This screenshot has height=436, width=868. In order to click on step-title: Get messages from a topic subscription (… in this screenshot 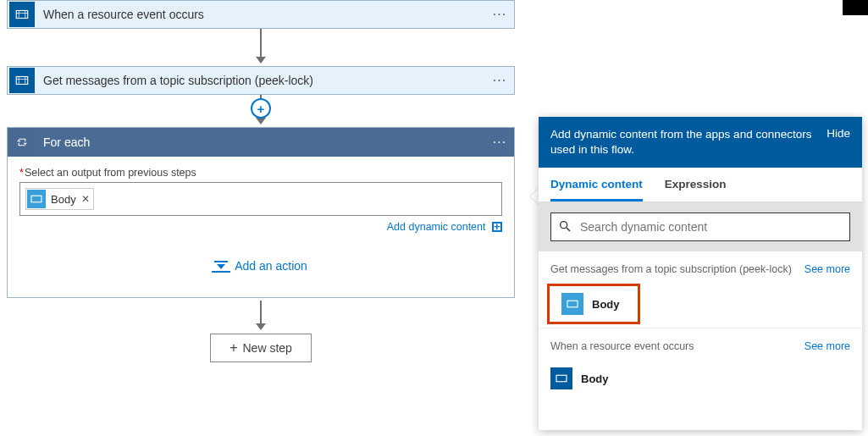, I will do `click(261, 80)`.